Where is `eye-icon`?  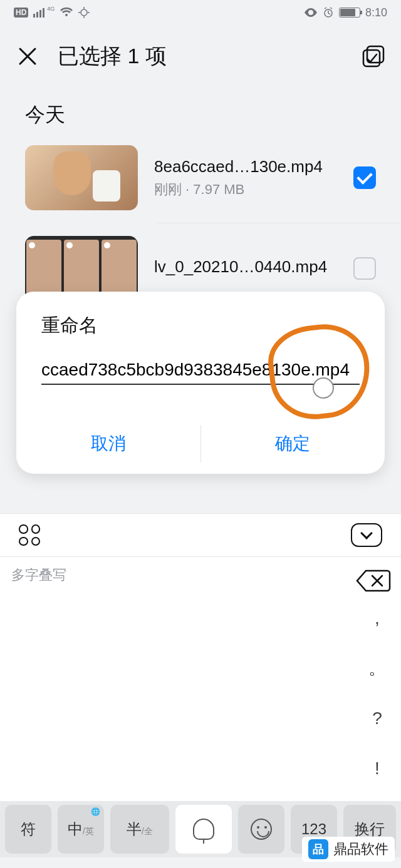 eye-icon is located at coordinates (311, 13).